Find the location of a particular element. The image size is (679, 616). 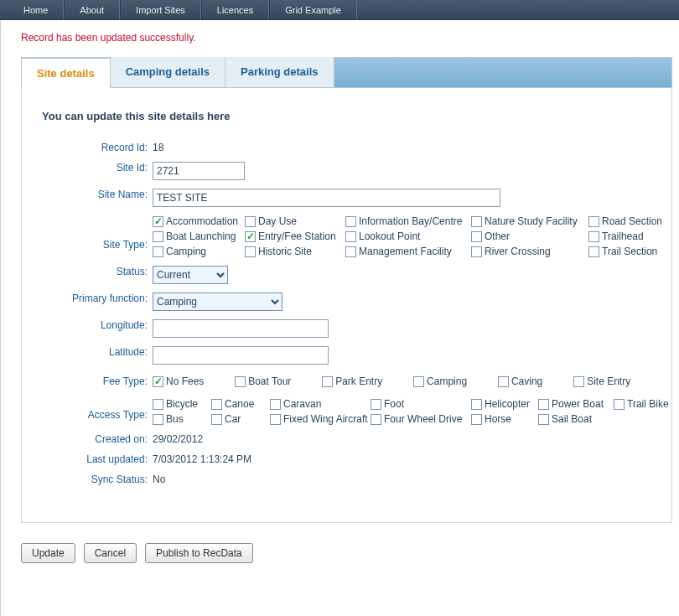

fee-type-caving: Caving is located at coordinates (533, 381).